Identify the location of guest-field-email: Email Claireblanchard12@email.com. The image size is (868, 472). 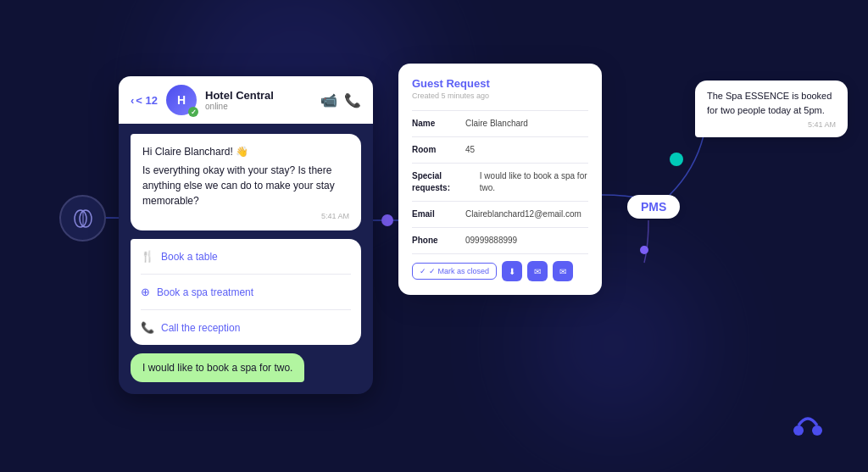
(500, 214).